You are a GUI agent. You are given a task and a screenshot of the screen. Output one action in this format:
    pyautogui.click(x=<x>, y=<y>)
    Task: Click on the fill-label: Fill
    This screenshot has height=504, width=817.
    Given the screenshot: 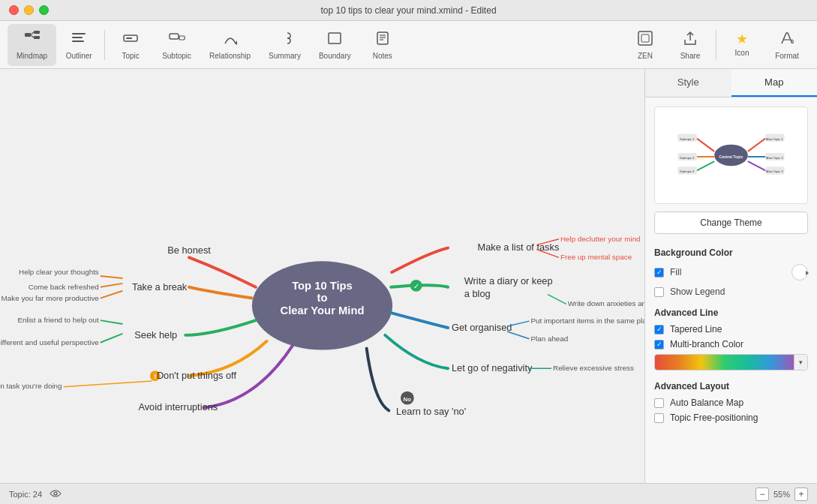 What is the action you would take?
    pyautogui.click(x=728, y=272)
    